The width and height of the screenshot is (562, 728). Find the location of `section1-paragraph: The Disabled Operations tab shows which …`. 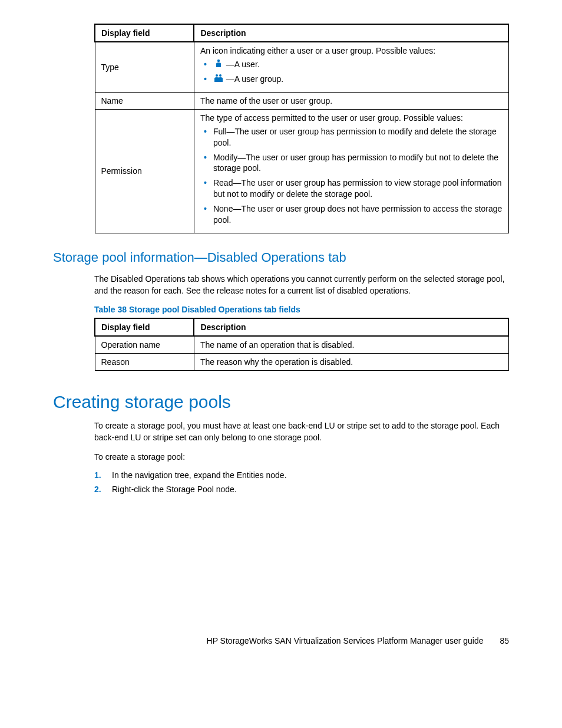

section1-paragraph: The Disabled Operations tab shows which … is located at coordinates (302, 285).